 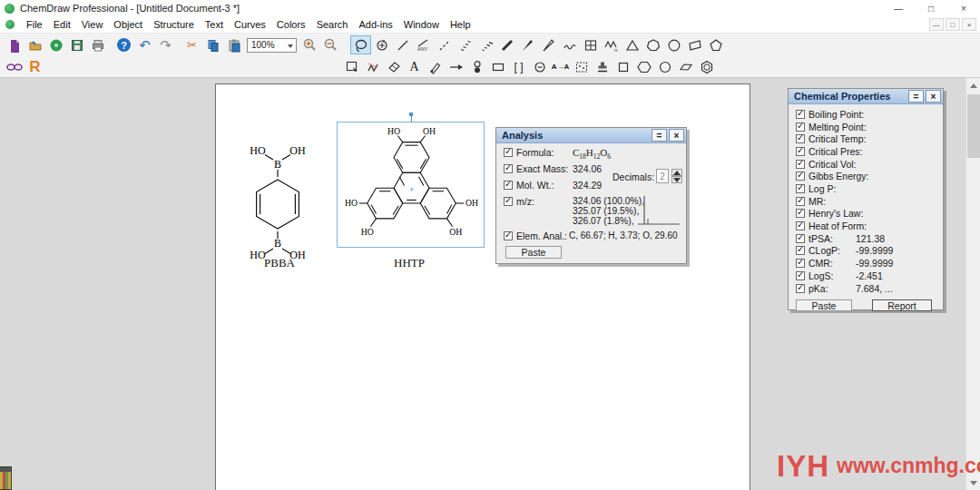 I want to click on menu-structure: Structure, so click(x=174, y=24).